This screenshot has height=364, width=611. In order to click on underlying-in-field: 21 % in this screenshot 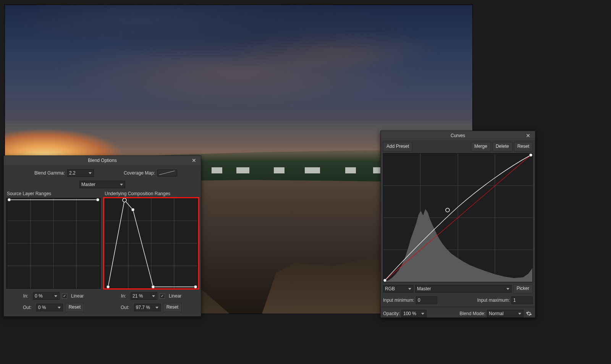, I will do `click(144, 296)`.